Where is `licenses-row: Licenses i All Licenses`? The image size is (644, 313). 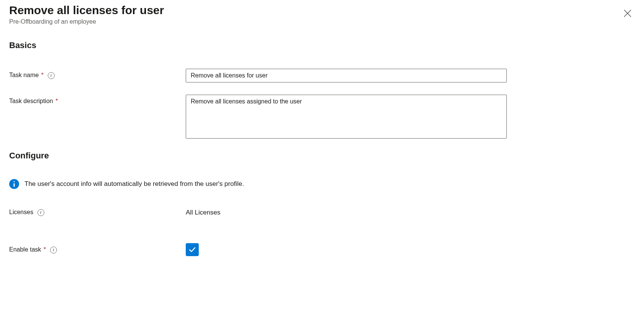
licenses-row: Licenses i All Licenses is located at coordinates (322, 211).